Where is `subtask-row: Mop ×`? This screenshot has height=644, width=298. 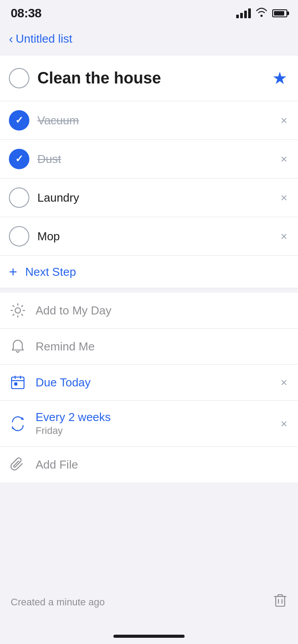 subtask-row: Mop × is located at coordinates (149, 236).